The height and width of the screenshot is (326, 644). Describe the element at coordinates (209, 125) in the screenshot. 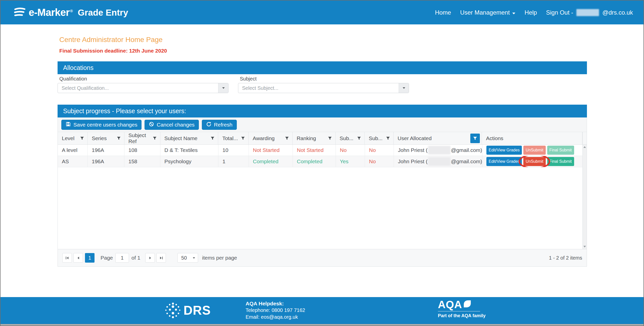

I see `refresh-icon` at that location.